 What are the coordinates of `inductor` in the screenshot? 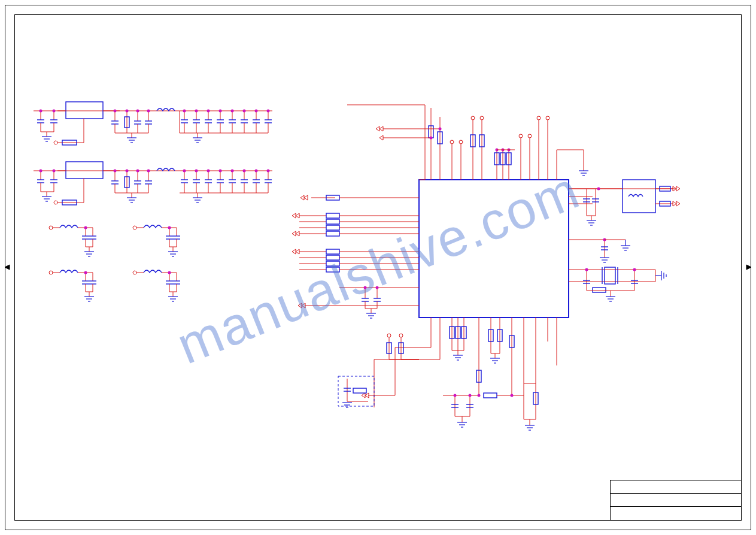 It's located at (166, 110).